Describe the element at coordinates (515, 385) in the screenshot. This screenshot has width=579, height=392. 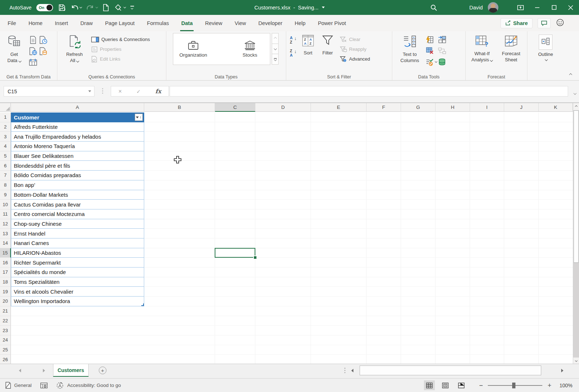
I see `zoom-slider` at that location.